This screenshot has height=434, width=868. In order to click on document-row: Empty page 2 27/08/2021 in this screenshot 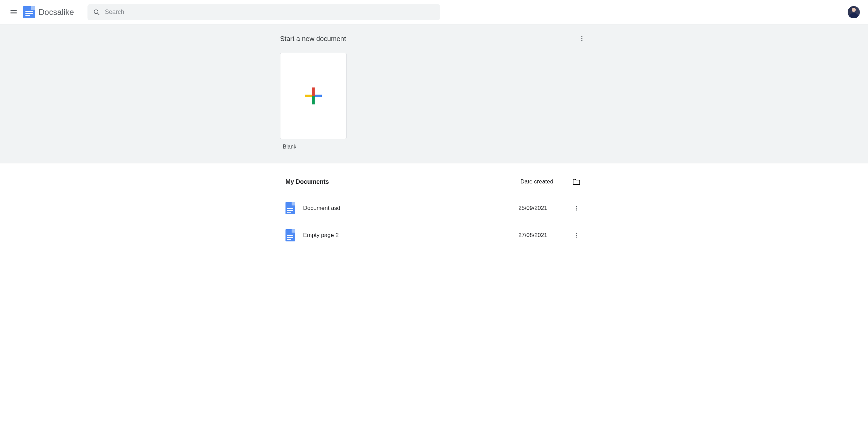, I will do `click(434, 235)`.